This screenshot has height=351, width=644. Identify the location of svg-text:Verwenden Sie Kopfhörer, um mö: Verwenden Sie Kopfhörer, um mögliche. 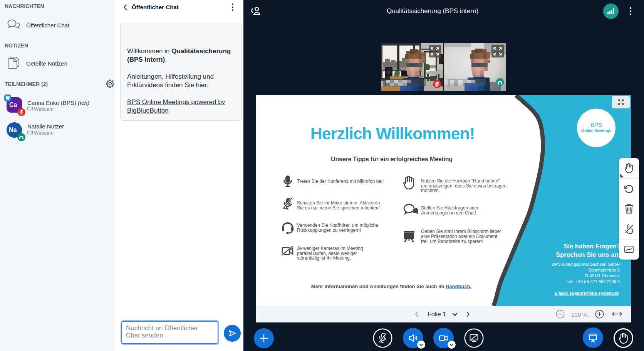
(337, 225).